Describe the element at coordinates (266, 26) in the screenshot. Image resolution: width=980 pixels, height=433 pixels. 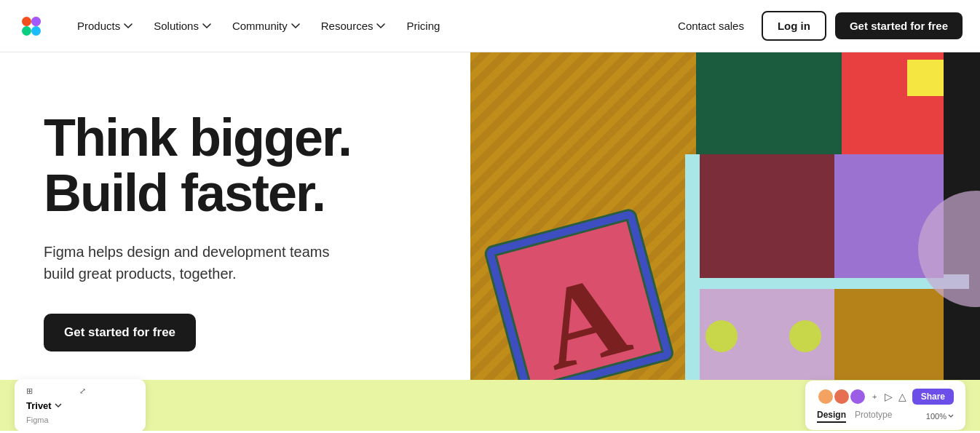
I see `nav-community: Community` at that location.